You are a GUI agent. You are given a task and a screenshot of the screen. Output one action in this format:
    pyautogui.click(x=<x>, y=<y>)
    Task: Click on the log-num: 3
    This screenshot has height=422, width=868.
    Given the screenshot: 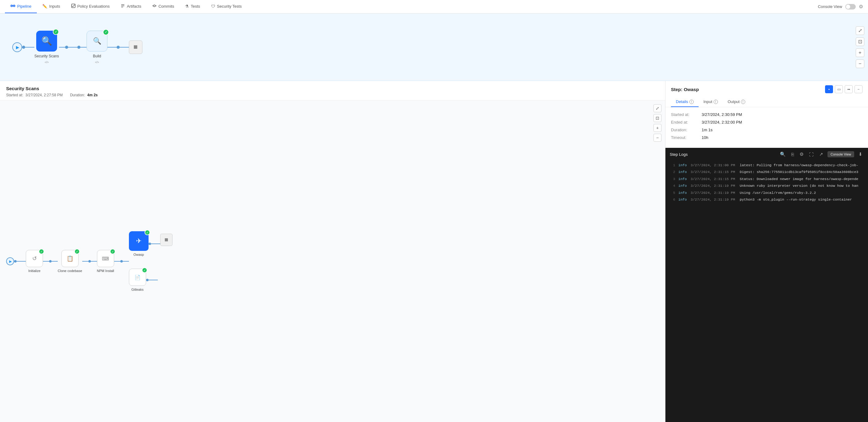 What is the action you would take?
    pyautogui.click(x=673, y=179)
    